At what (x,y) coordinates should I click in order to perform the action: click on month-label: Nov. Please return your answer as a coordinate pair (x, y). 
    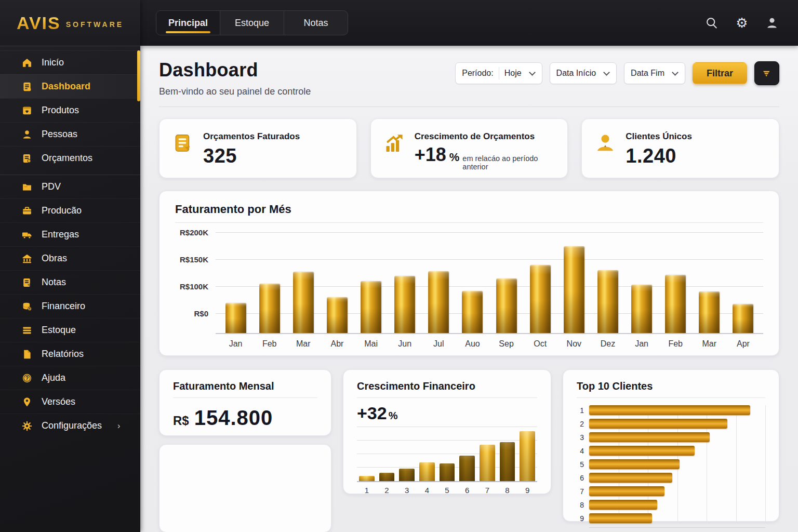
    Looking at the image, I should click on (574, 344).